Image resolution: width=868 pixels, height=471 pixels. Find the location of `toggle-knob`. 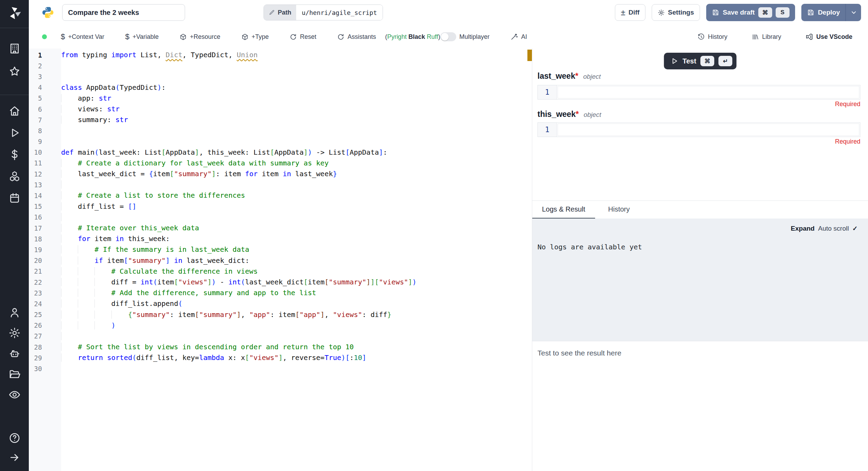

toggle-knob is located at coordinates (445, 37).